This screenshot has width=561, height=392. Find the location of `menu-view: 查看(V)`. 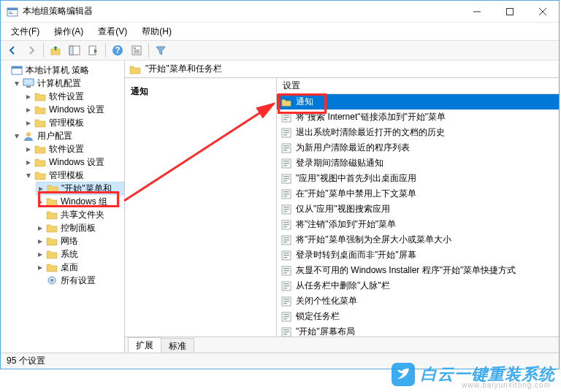

menu-view: 查看(V) is located at coordinates (112, 32).